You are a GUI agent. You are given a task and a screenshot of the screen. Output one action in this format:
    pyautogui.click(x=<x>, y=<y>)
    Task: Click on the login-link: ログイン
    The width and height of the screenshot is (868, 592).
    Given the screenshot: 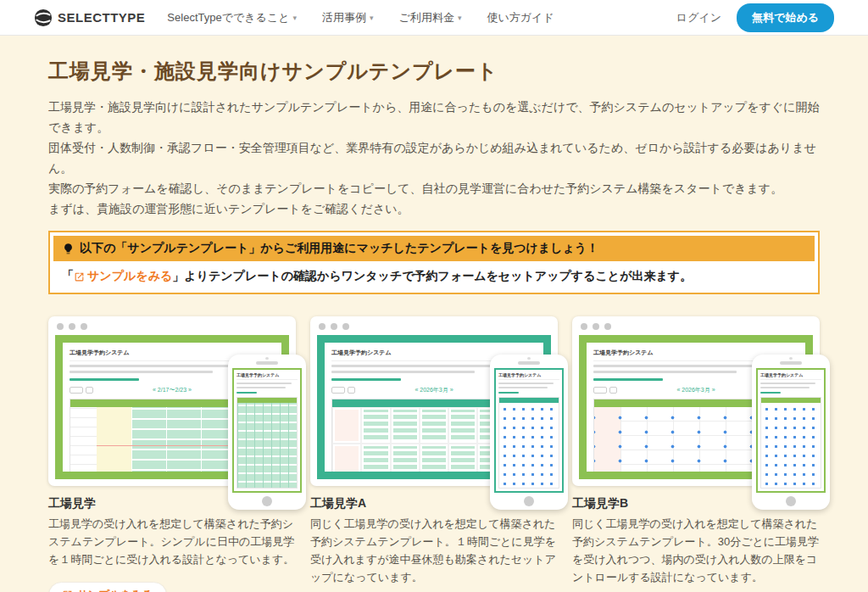 What is the action you would take?
    pyautogui.click(x=698, y=18)
    